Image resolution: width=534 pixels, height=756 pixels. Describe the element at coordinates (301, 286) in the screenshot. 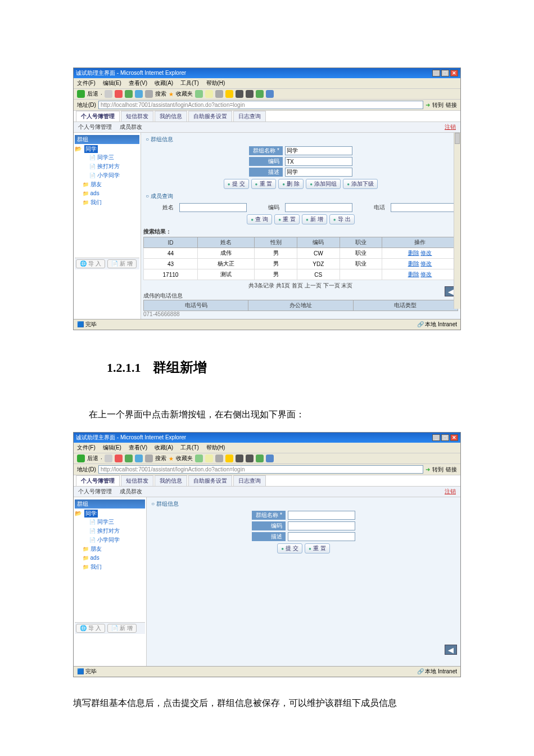

I see `pager: 共3条记录 共1页 首页 上一页 下一页 末页` at that location.